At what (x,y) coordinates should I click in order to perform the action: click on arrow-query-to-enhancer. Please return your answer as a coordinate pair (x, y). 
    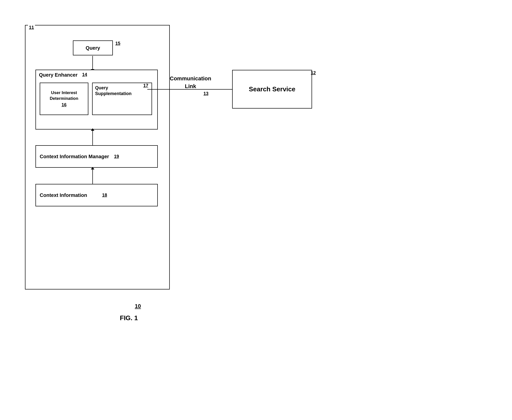
    Looking at the image, I should click on (93, 63).